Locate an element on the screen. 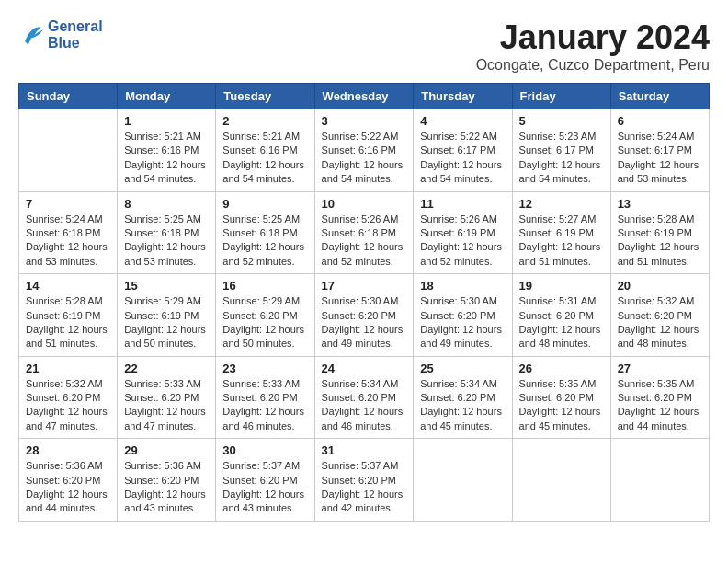 This screenshot has height=563, width=728. calendar-cell: 23Sunrise: 5:33 AMSunset: 6:20 PMDayligh… is located at coordinates (265, 397).